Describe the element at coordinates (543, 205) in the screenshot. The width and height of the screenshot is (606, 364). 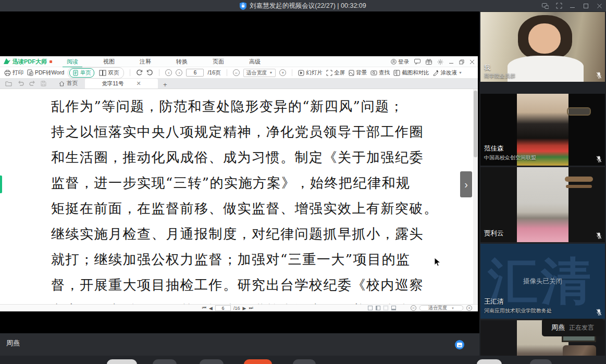
I see `participant-tile: 贾利云` at that location.